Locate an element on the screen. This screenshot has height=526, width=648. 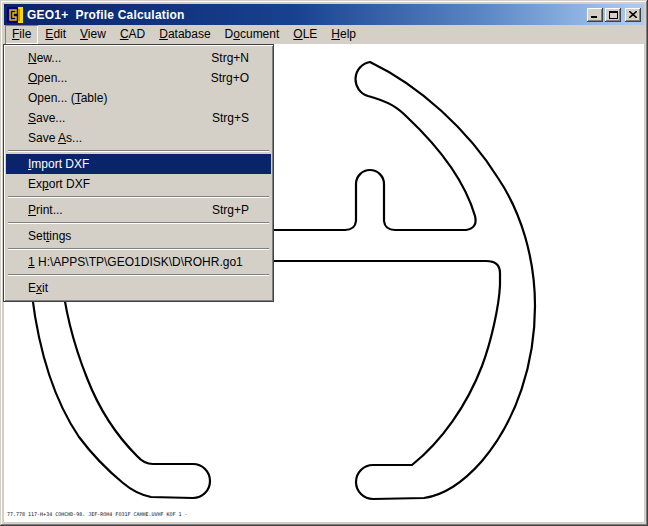
menubar-item-edit: Edit is located at coordinates (56, 34).